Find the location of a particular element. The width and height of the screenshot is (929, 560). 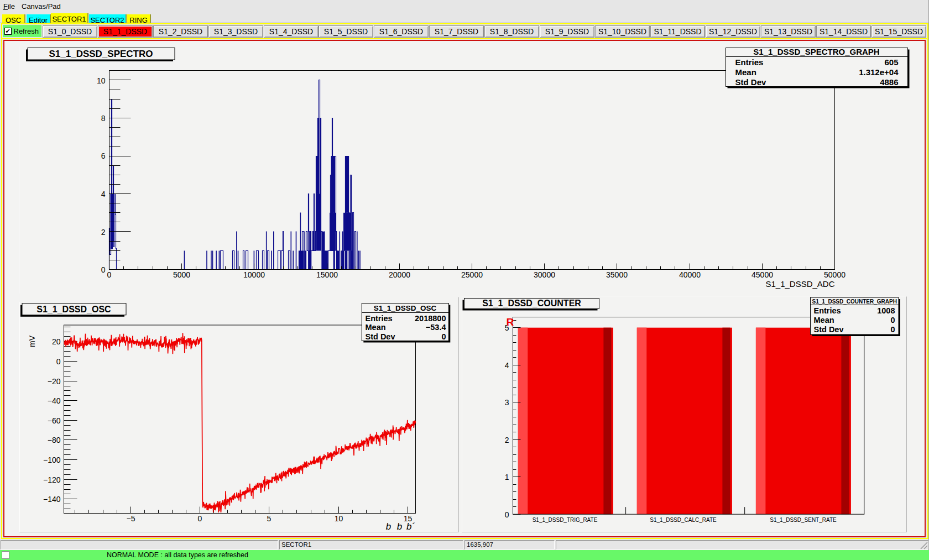

svg-text: 20 is located at coordinates (56, 342).